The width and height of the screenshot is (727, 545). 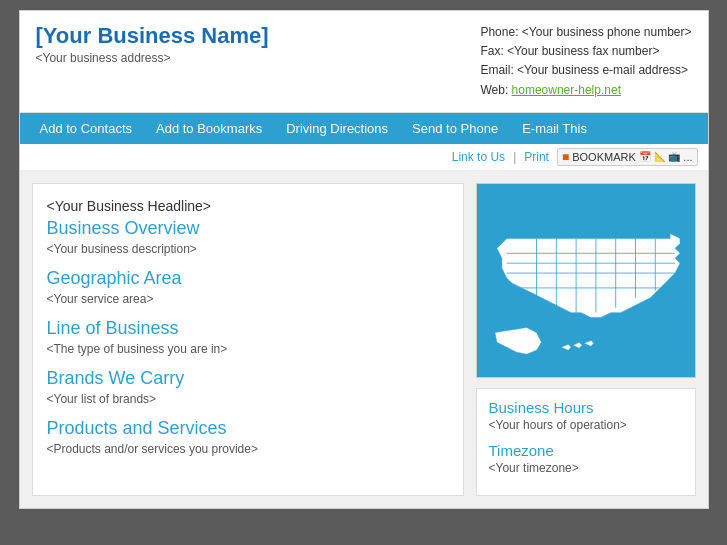 What do you see at coordinates (554, 128) in the screenshot?
I see `nav-email-this: E-mail This` at bounding box center [554, 128].